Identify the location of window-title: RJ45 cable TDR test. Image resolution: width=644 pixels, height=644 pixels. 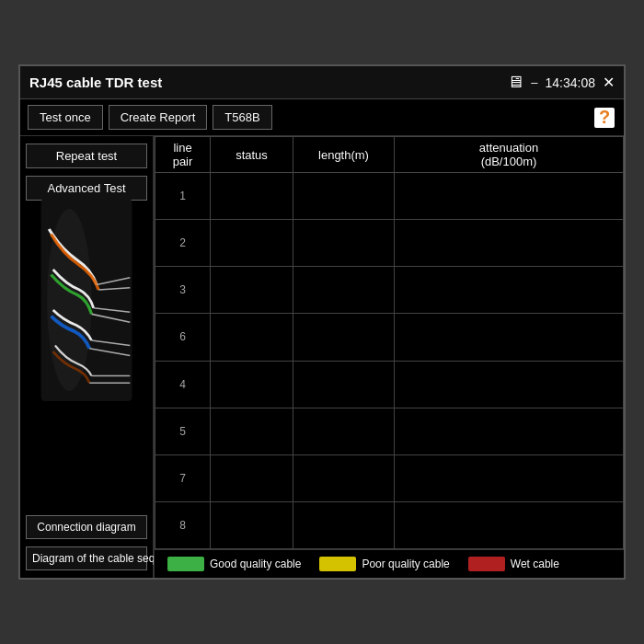
(96, 83).